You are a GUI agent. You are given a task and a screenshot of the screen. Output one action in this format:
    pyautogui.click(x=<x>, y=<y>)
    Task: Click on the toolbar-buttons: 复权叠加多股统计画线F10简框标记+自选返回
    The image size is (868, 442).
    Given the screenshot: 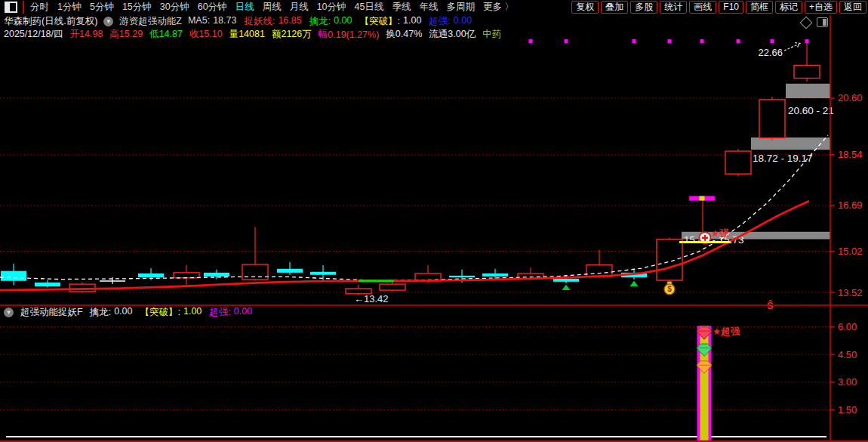 What is the action you would take?
    pyautogui.click(x=718, y=8)
    